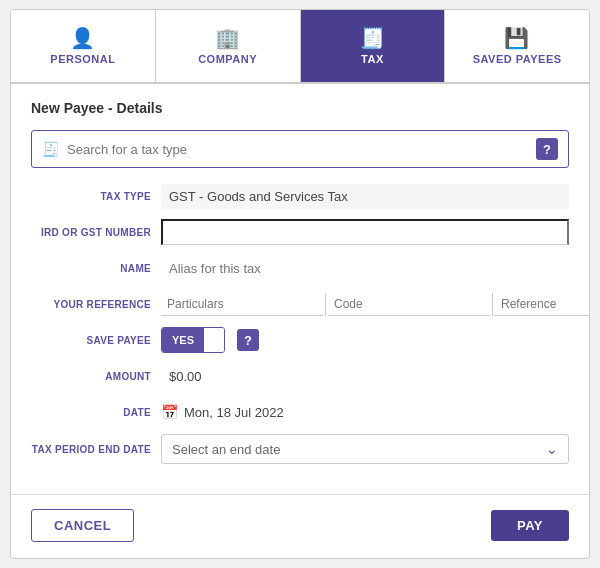 The height and width of the screenshot is (568, 600). Describe the element at coordinates (226, 450) in the screenshot. I see `tax-period-placeholder: Select an end date` at that location.